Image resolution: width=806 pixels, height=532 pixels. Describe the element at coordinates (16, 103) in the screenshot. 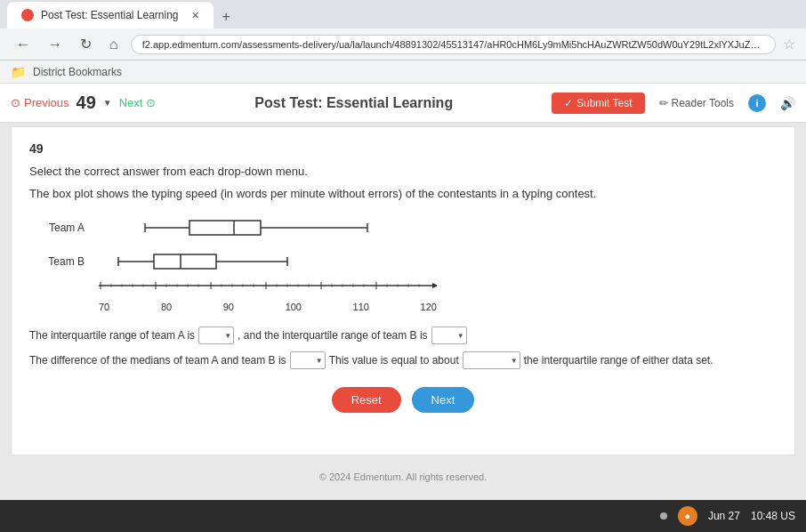

I see `previous-icon: ⊙` at that location.